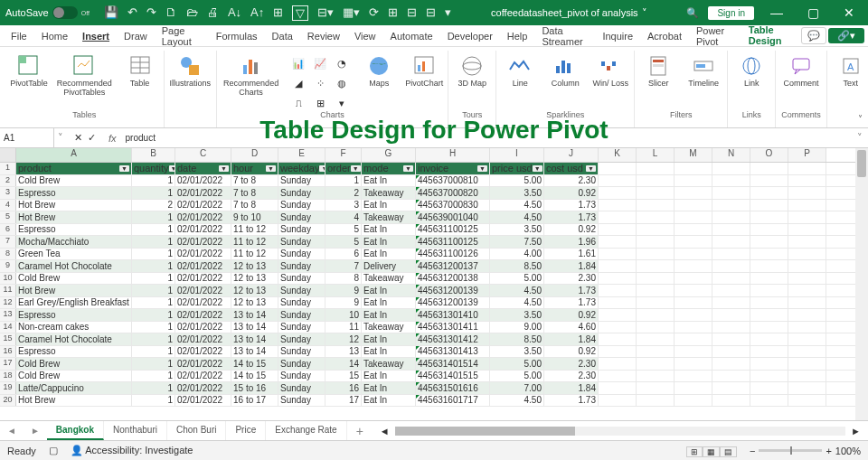 The width and height of the screenshot is (868, 460). What do you see at coordinates (850, 71) in the screenshot?
I see `text-button: AText` at bounding box center [850, 71].